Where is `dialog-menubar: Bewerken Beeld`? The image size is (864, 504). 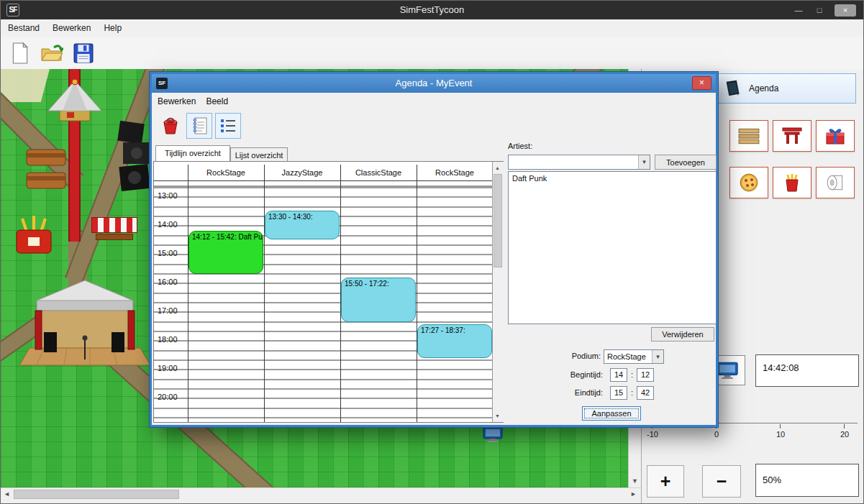
dialog-menubar: Bewerken Beeld is located at coordinates (434, 101).